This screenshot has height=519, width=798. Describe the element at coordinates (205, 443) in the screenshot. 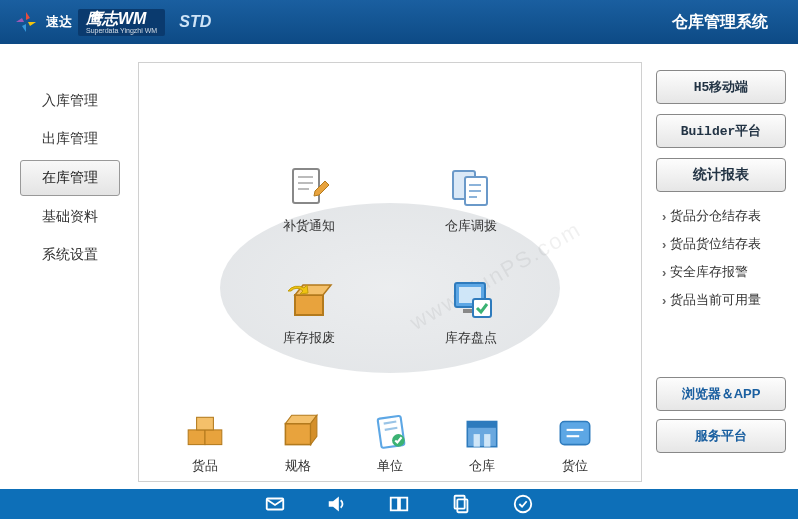

I see `bottom-item-goods: 货品` at that location.